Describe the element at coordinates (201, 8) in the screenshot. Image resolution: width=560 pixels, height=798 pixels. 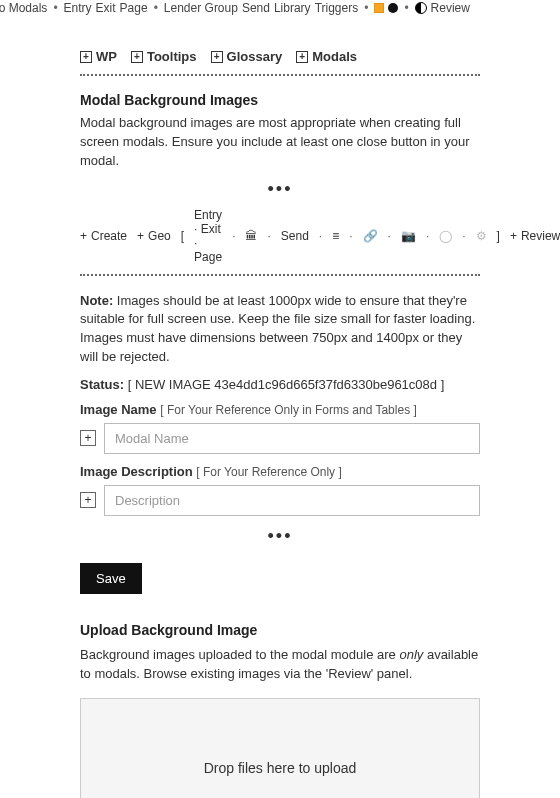
I see `breadcrumb-item: Lender Group` at that location.